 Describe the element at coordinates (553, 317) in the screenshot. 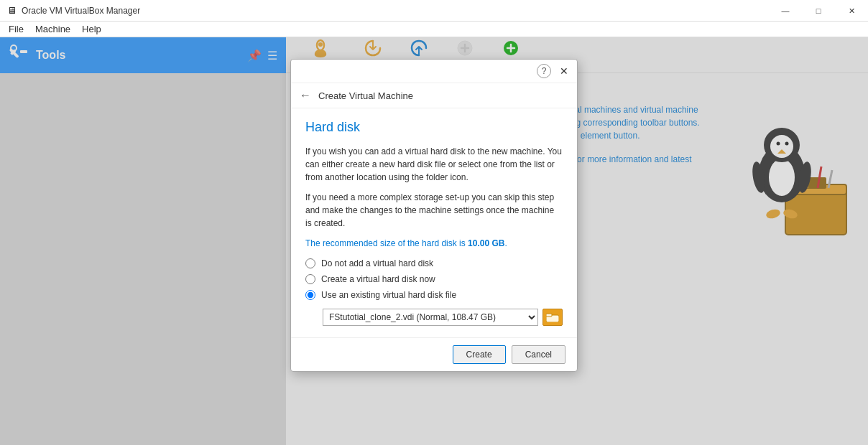

I see `disk-folder-button` at that location.